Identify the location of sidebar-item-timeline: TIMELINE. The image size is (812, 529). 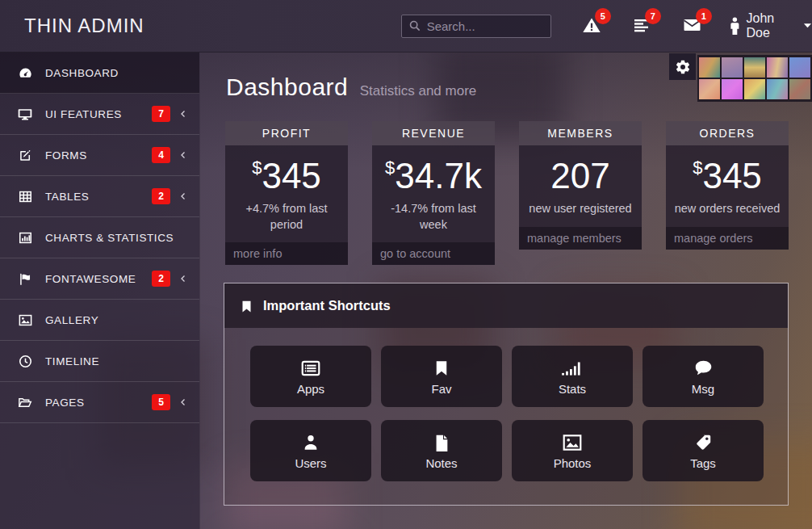
(100, 362).